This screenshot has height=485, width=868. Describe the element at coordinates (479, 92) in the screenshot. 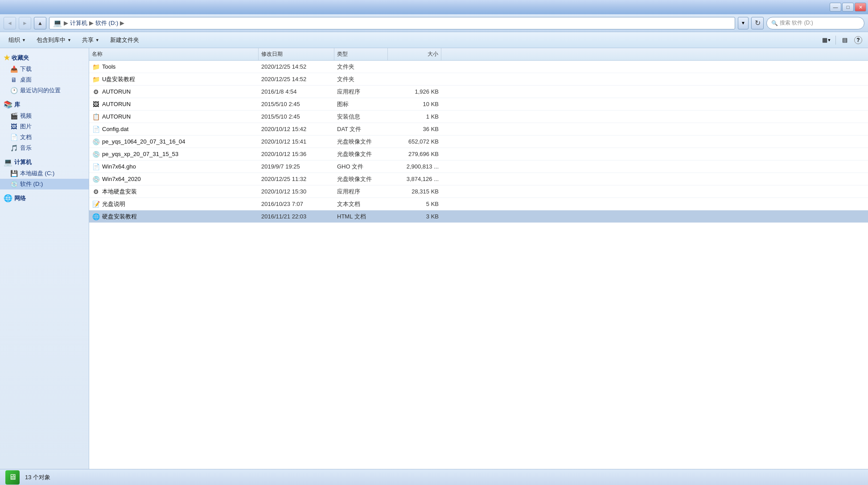

I see `table-row: ⚙AUTORUN2016/1/8 4:54应用程序1,926 KB` at that location.